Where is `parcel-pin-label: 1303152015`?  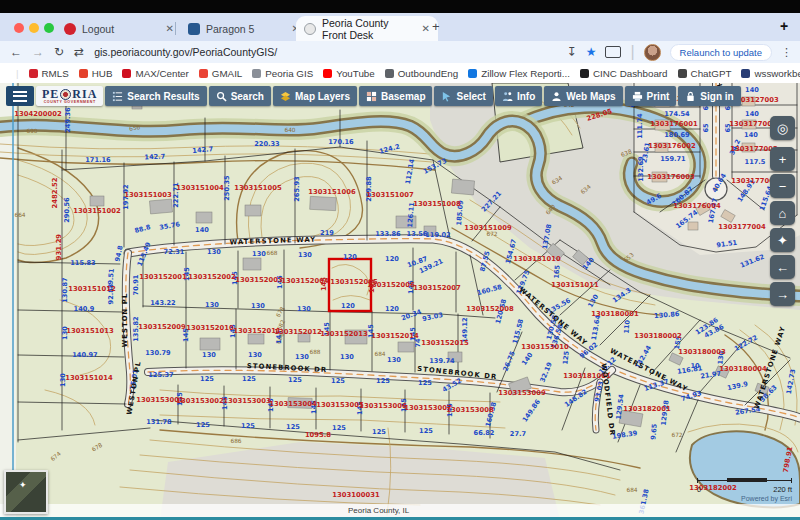
parcel-pin-label: 1303152015 is located at coordinates (445, 343).